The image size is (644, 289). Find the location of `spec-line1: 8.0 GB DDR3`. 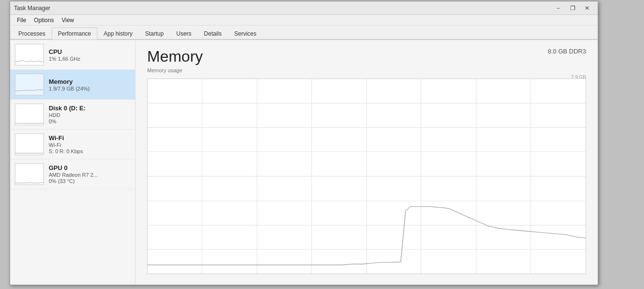

spec-line1: 8.0 GB DDR3 is located at coordinates (567, 51).